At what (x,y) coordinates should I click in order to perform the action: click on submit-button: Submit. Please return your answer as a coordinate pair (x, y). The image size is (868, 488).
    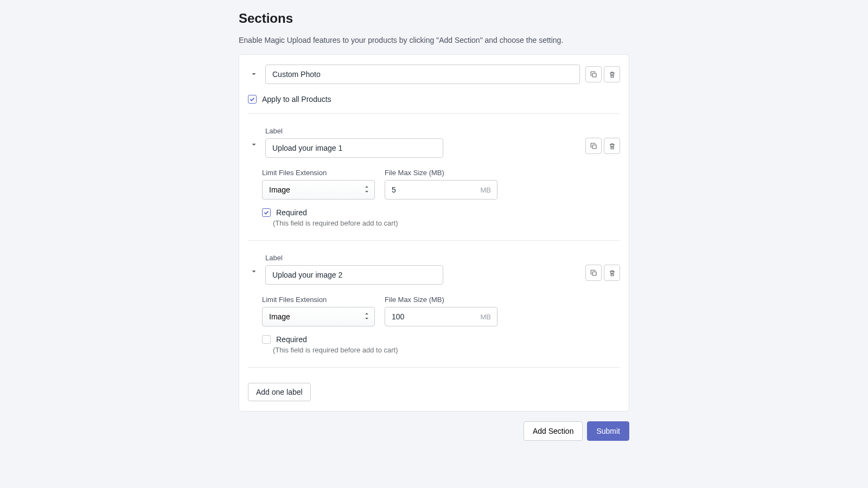
    Looking at the image, I should click on (608, 431).